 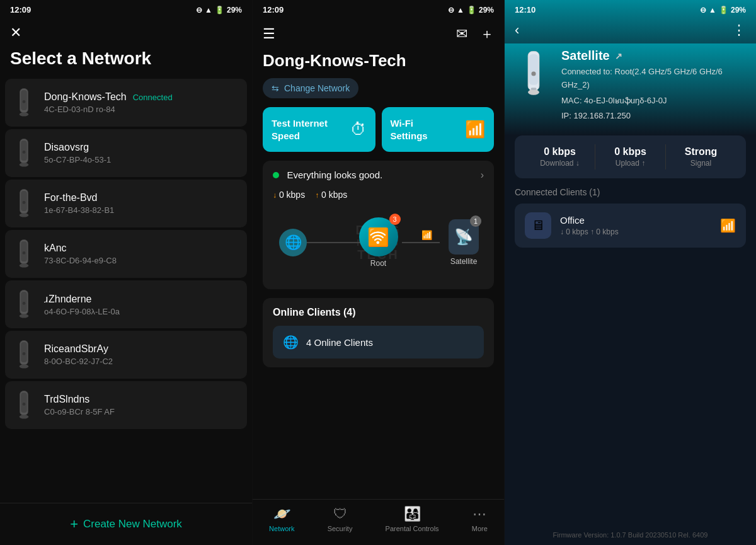 What do you see at coordinates (86, 97) in the screenshot?
I see `network-name: Dong-Knows-Tech` at bounding box center [86, 97].